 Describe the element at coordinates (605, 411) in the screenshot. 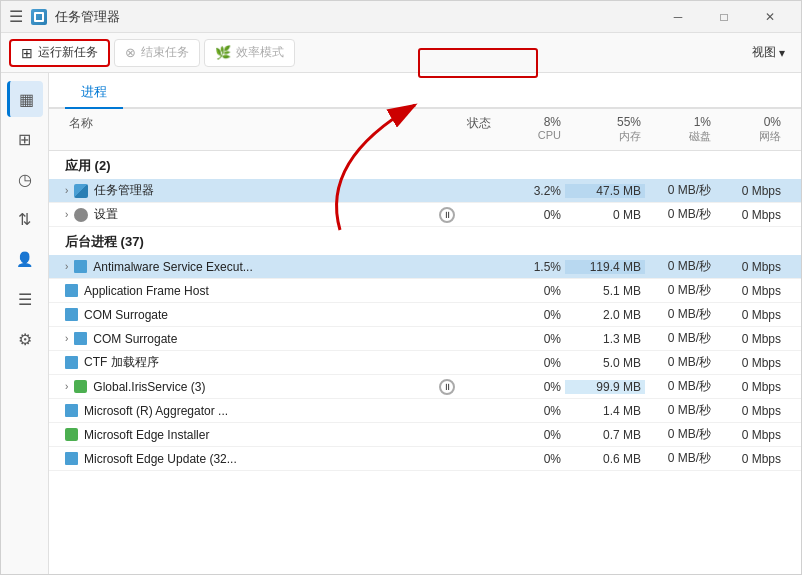

I see `memory-cell: 1.4 MB` at that location.